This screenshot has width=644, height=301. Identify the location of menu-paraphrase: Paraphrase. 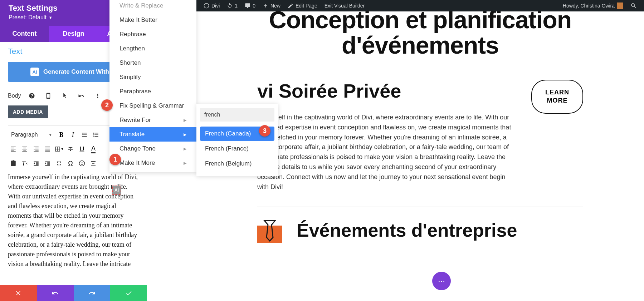
(153, 92).